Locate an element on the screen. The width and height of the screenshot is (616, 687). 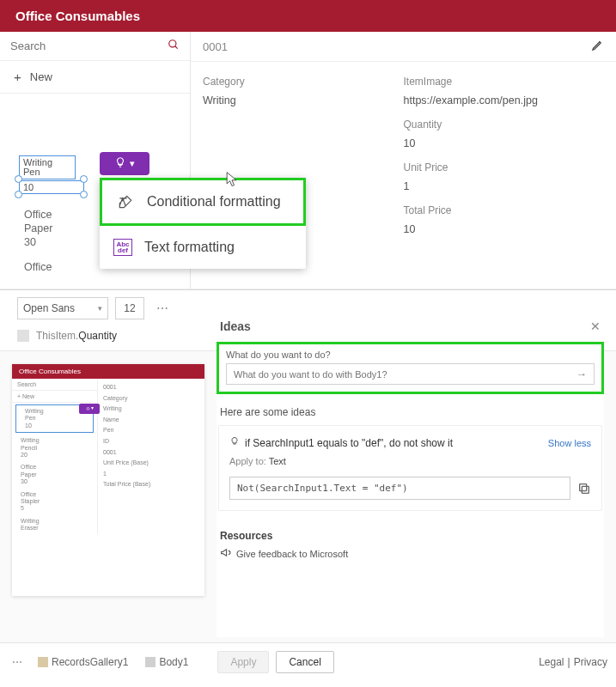
new-button: + New is located at coordinates (95, 77).